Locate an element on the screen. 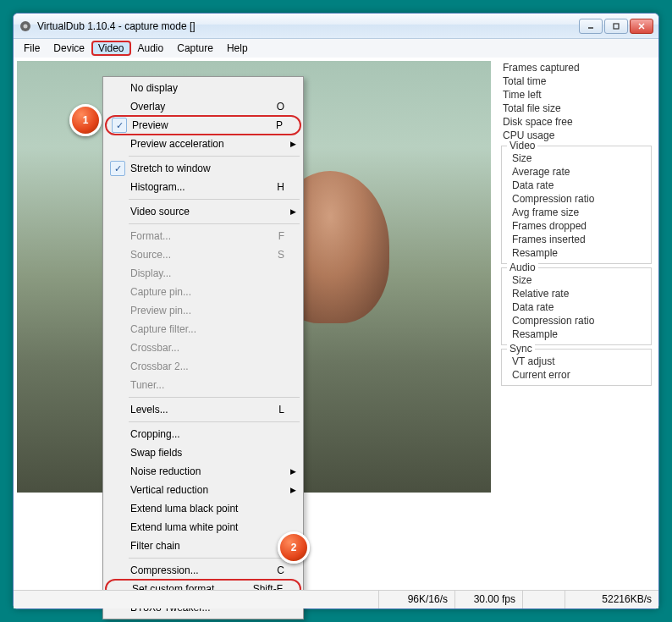 This screenshot has height=622, width=672. menu-overlay: OverlayO is located at coordinates (203, 107).